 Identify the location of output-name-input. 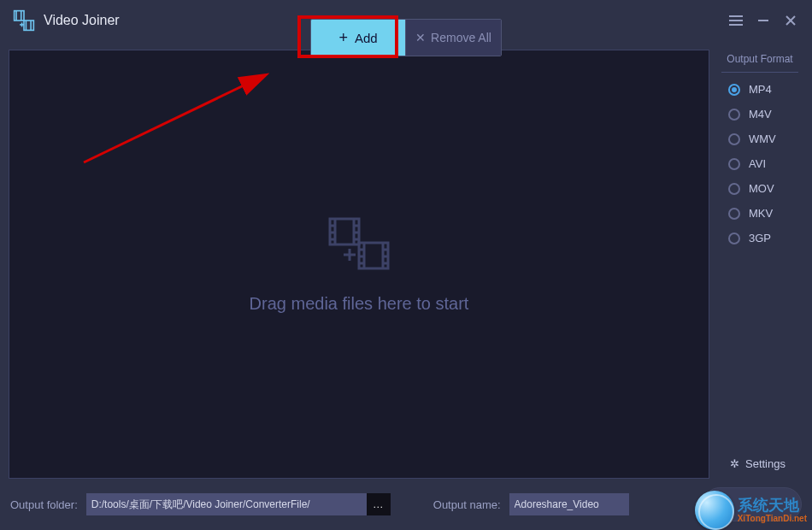
(569, 504).